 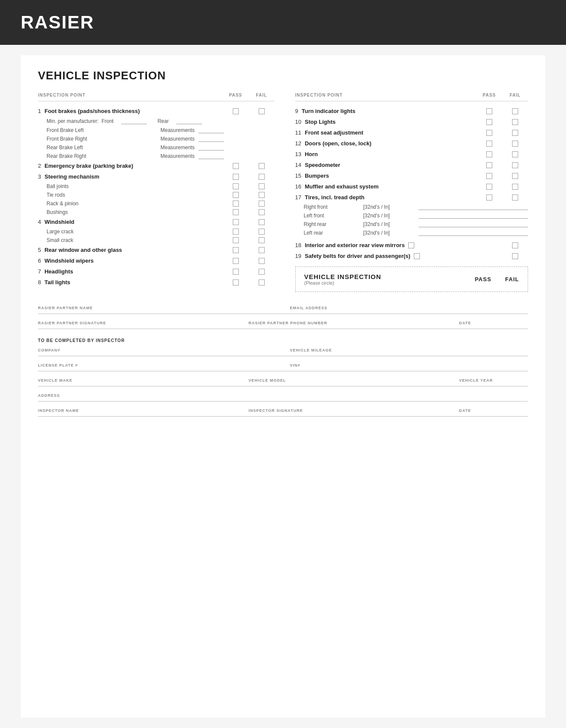 What do you see at coordinates (412, 256) in the screenshot?
I see `item-19: 19 Safety belts for driver and passenger…` at bounding box center [412, 256].